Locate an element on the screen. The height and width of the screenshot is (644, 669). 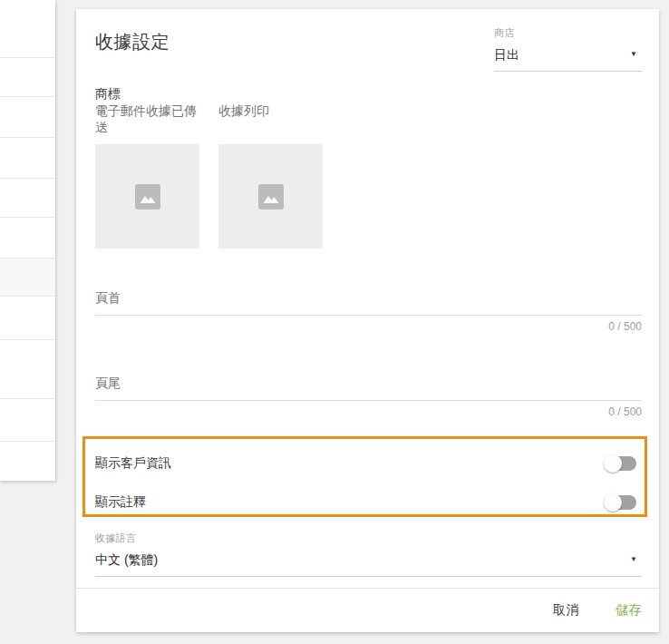
save-button: 儲存 is located at coordinates (629, 610).